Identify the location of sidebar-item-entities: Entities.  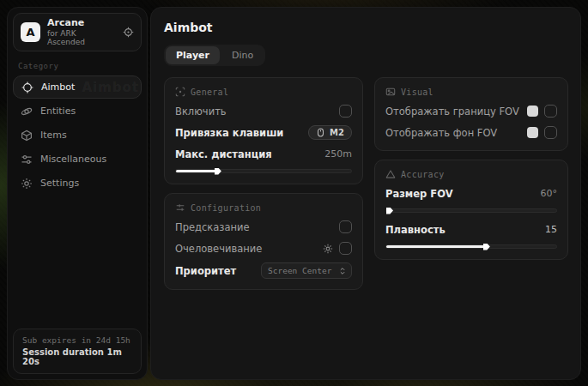
(77, 112).